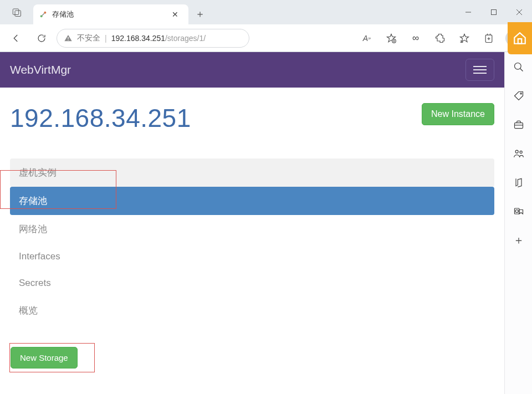 This screenshot has width=532, height=394. What do you see at coordinates (101, 118) in the screenshot?
I see `host-ip-heading: 192.168.34.251` at bounding box center [101, 118].